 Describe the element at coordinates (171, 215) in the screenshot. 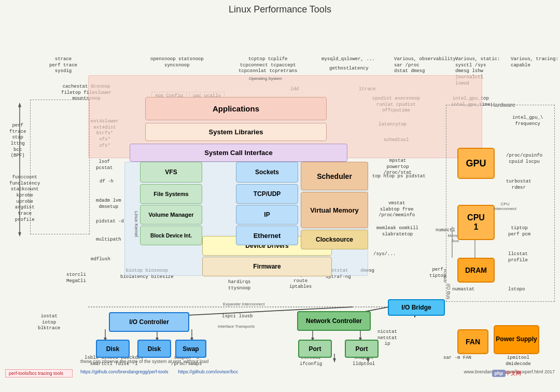

I see `volume-manager-box: Volume Manager` at that location.